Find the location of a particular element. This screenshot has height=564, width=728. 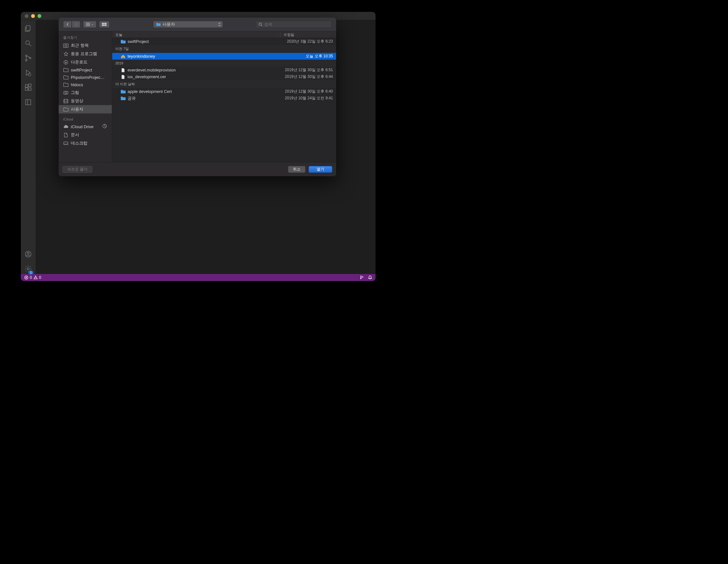

grid-icon is located at coordinates (104, 24).